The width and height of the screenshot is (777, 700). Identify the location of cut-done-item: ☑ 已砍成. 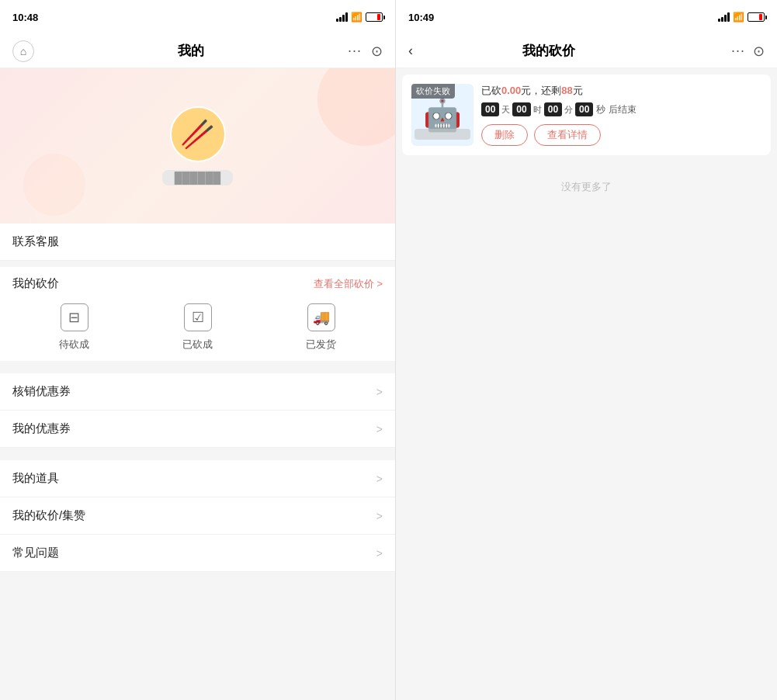
(197, 327).